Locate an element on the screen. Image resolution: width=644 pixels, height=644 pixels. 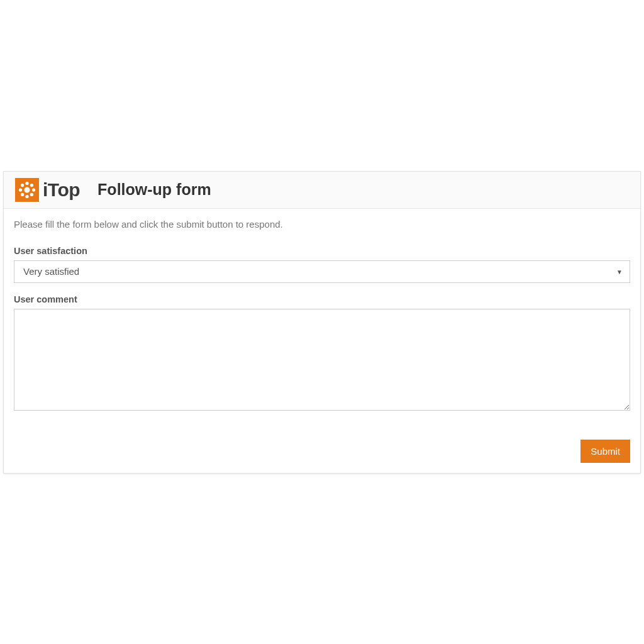
satisfaction-select-wrapper: Very satisfied ▼ is located at coordinates (322, 272).